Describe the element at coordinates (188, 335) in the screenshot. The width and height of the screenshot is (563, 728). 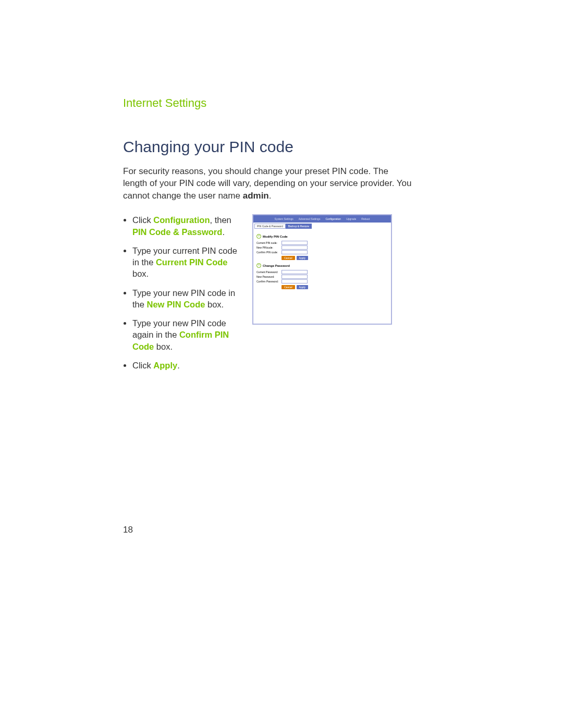
I see `step-4: Type your new PIN code again in the Conf…` at that location.